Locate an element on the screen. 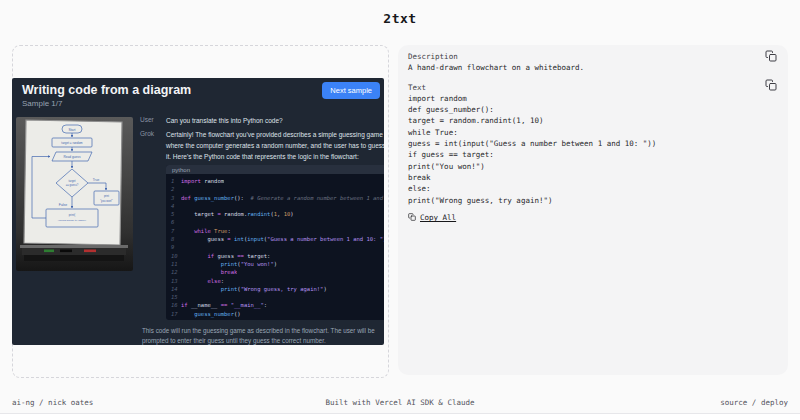 The image size is (800, 420). line-number: 13 is located at coordinates (174, 281).